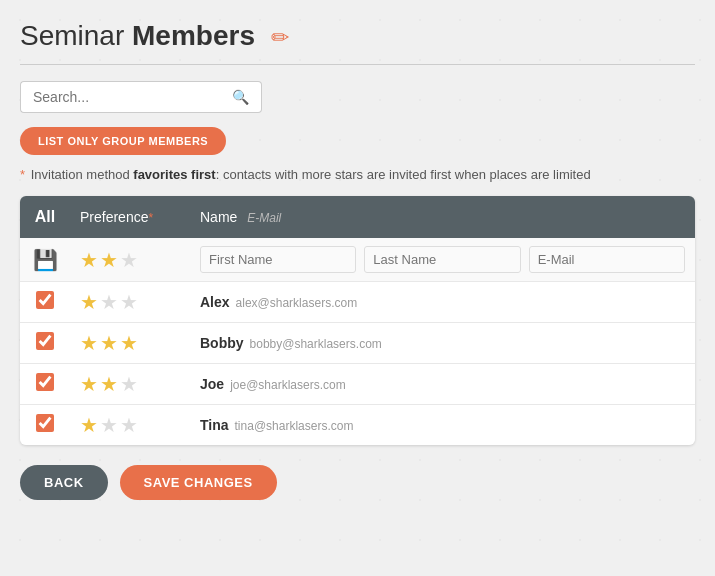 Image resolution: width=715 pixels, height=576 pixels. What do you see at coordinates (358, 97) in the screenshot?
I see `search-row: 🔍` at bounding box center [358, 97].